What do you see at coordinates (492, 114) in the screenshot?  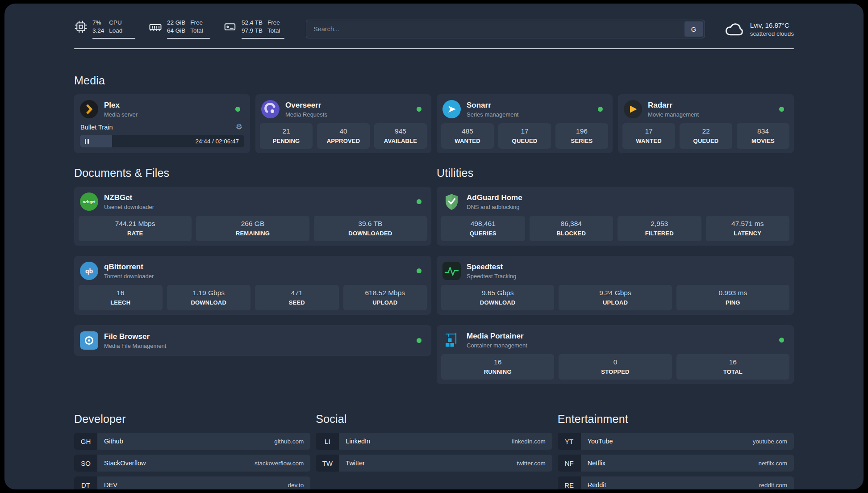 I see `app-subtitle: Series management` at bounding box center [492, 114].